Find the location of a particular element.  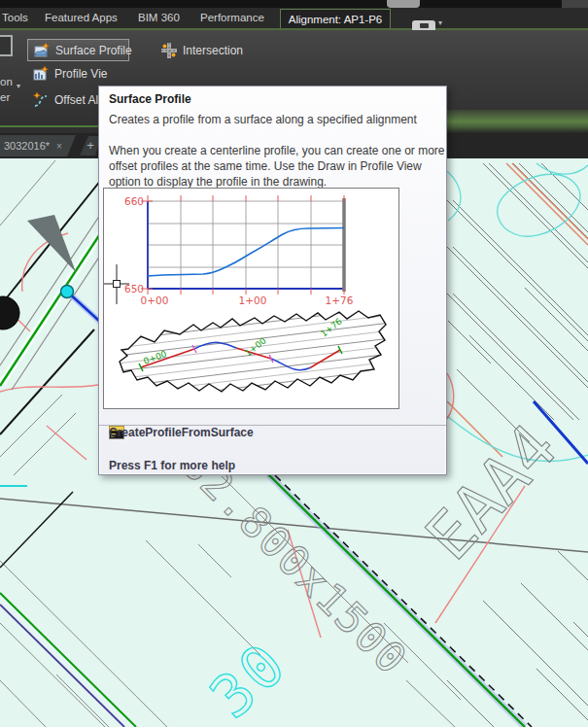

station-label-start: 0+00 is located at coordinates (156, 300).